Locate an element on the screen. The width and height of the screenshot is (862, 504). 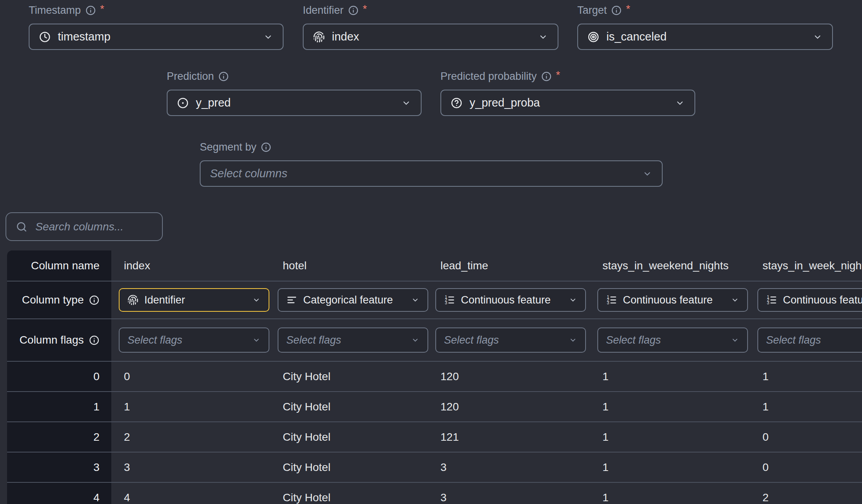
cell-value: City Hotel is located at coordinates (307, 437).